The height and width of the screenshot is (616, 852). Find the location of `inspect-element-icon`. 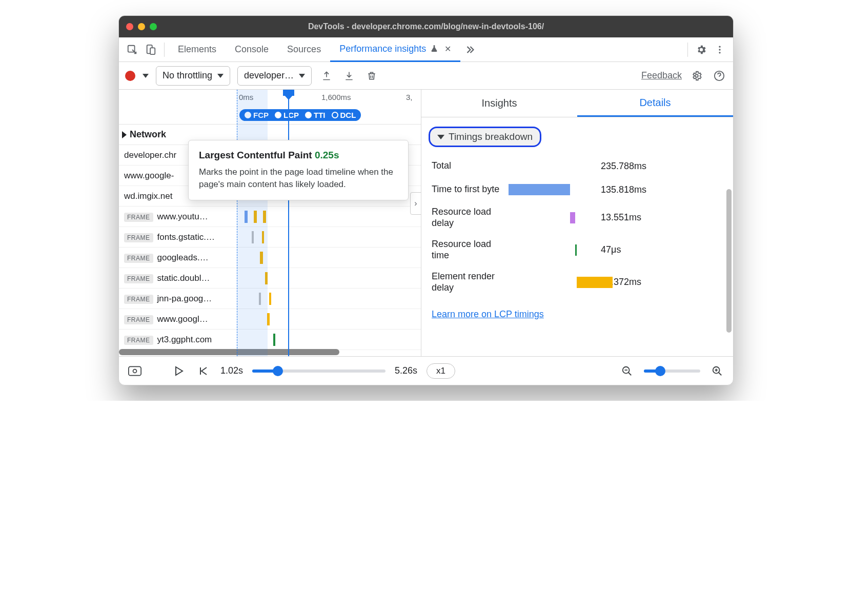

inspect-element-icon is located at coordinates (132, 50).